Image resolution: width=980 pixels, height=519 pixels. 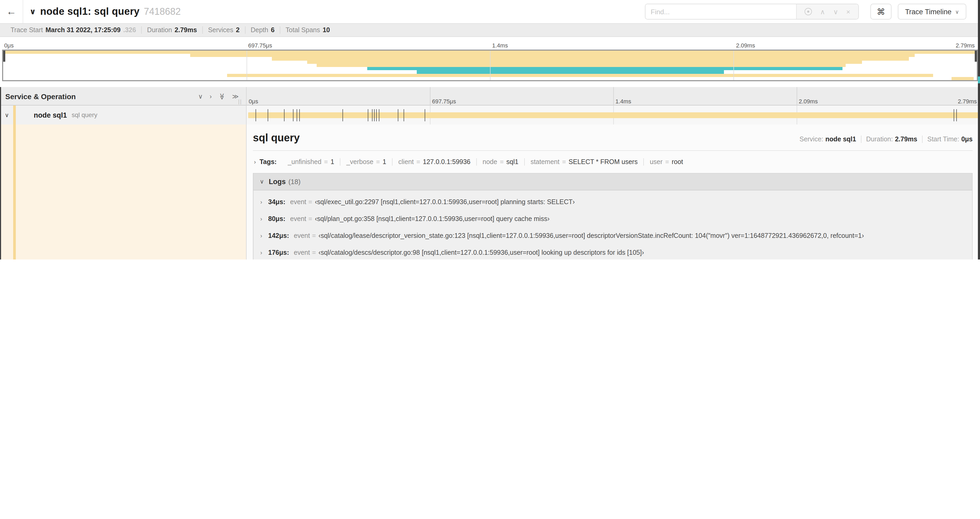 What do you see at coordinates (490, 30) in the screenshot?
I see `trace-stats-bar: Trace StartMarch 31 2022, 17:25:09.326Du…` at bounding box center [490, 30].